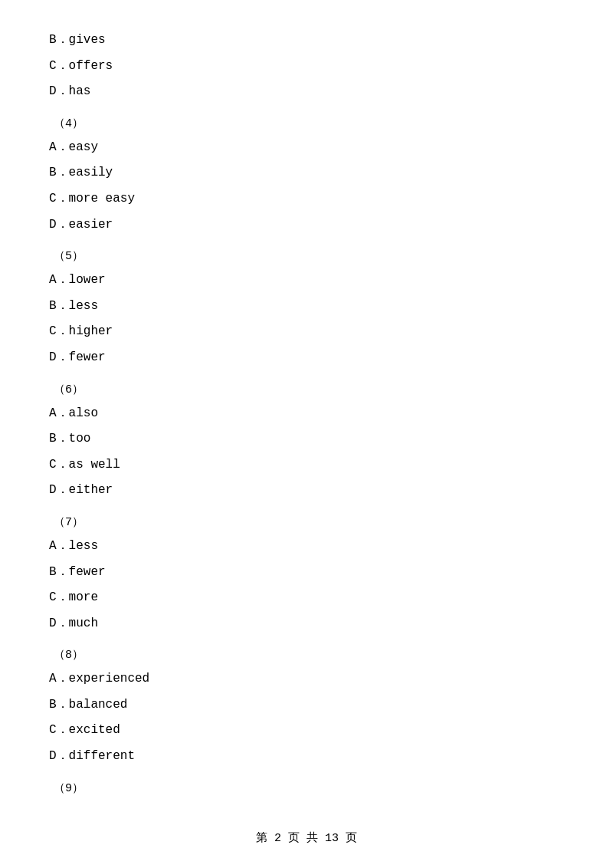  I want to click on option-item: A．less, so click(306, 547).